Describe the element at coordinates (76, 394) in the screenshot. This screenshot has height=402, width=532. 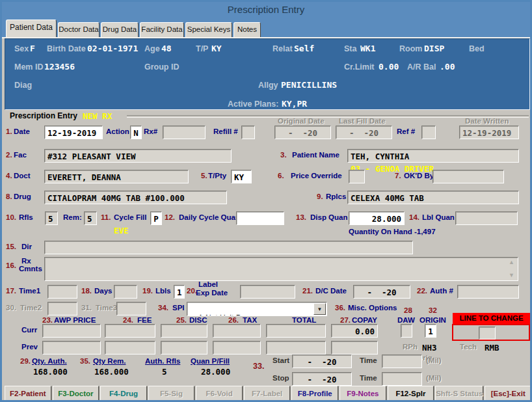
I see `f3-doctor-button: F3-Doctor` at that location.